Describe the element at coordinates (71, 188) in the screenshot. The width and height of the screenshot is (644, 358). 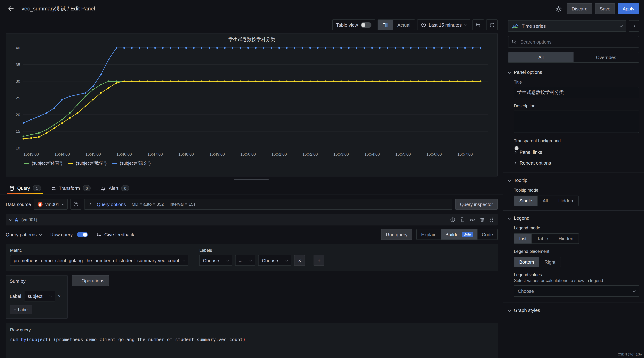
I see `tab-transform: Transform 0` at that location.